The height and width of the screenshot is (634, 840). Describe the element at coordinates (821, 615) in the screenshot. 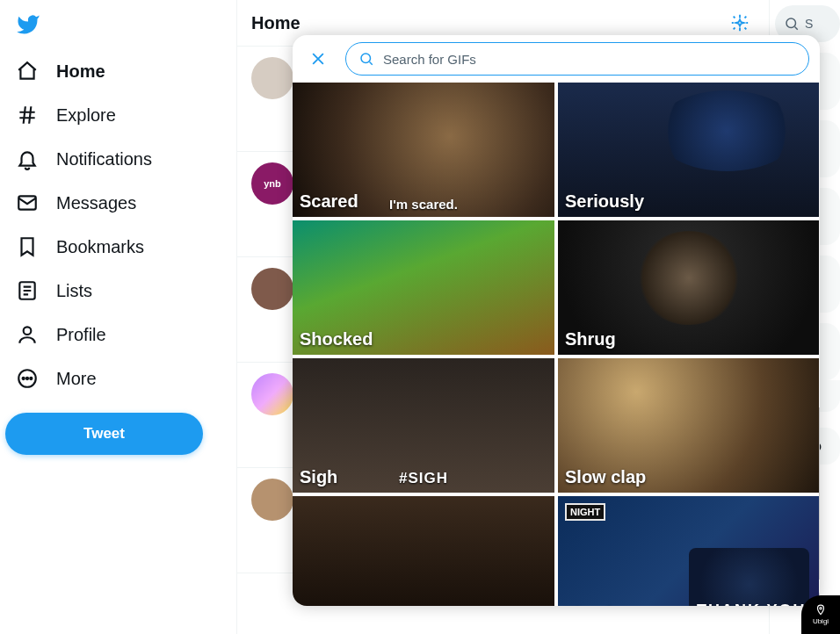

I see `ubigi-widget: Ubigi` at that location.